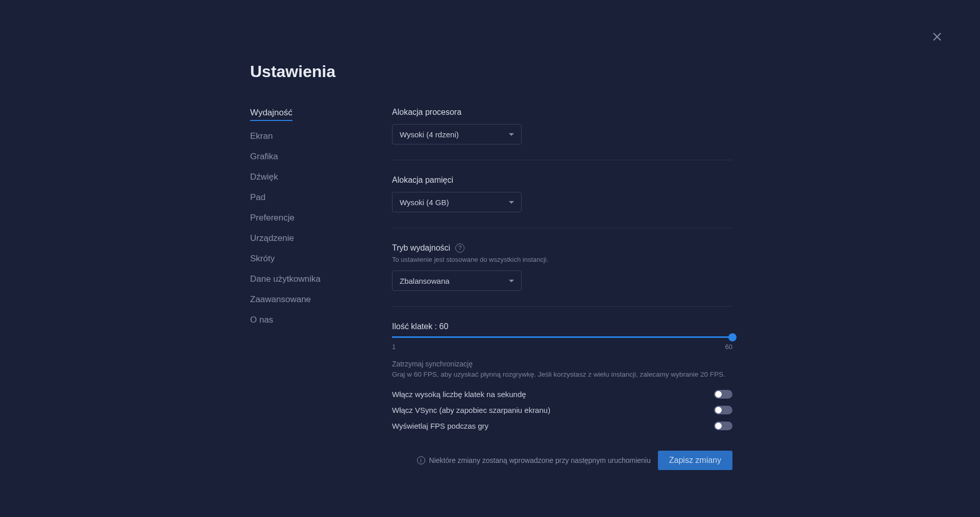 The image size is (980, 517). What do you see at coordinates (562, 327) in the screenshot?
I see `frames-label: Ilość klatek : 60` at bounding box center [562, 327].